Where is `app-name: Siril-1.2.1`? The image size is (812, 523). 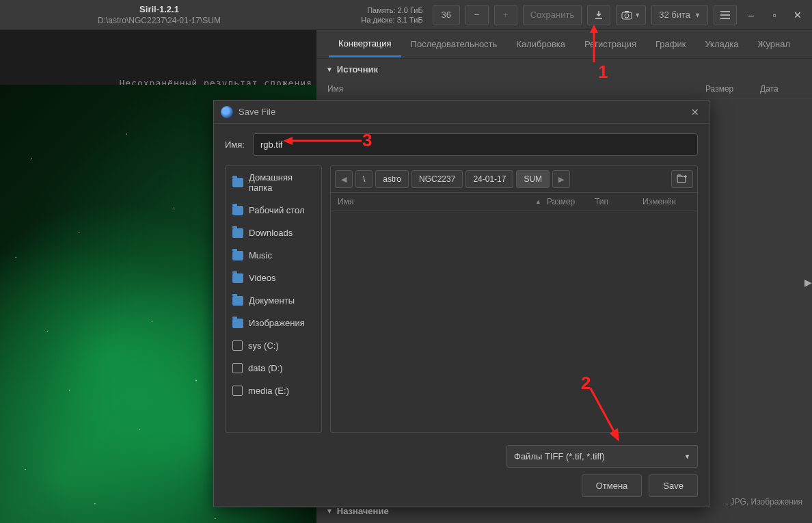 app-name: Siril-1.2.1 is located at coordinates (159, 10).